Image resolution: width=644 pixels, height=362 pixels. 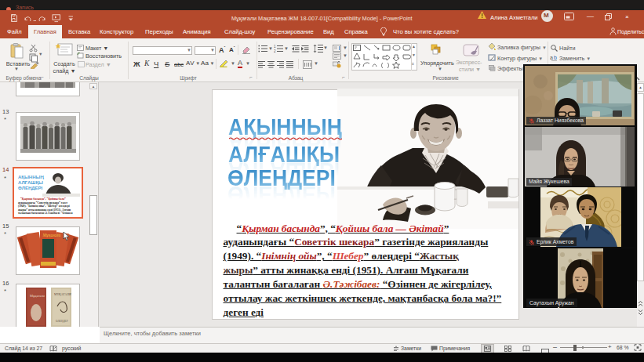 What do you see at coordinates (43, 199) in the screenshot?
I see `svg-text: “Қырман басында”, “Қойшы бала”` at bounding box center [43, 199].